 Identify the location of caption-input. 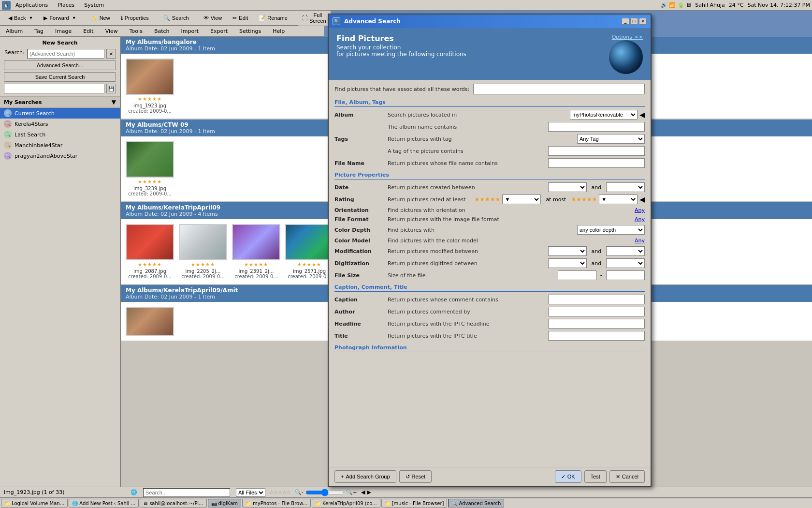
(596, 299).